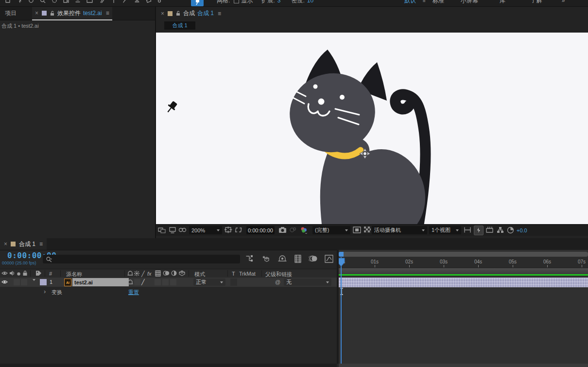 The width and height of the screenshot is (588, 367). I want to click on roto-brush-tool-icon, so click(160, 2).